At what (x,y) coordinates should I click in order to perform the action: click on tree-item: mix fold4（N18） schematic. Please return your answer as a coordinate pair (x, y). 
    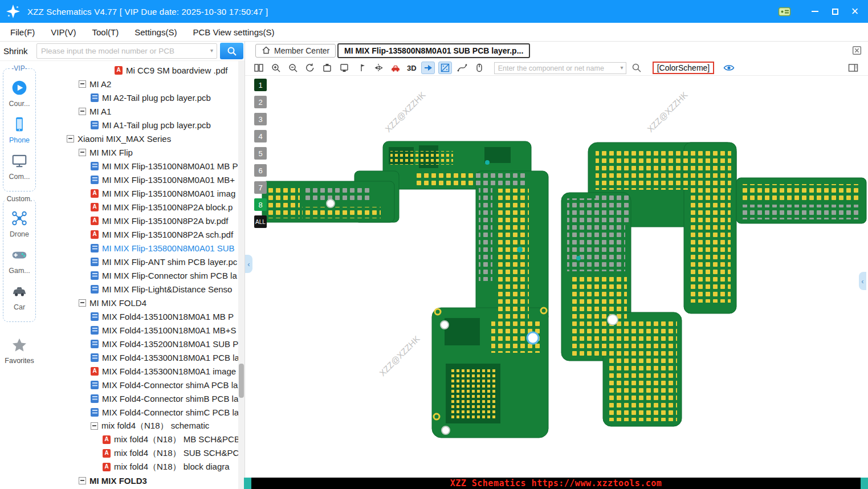
    Looking at the image, I should click on (138, 426).